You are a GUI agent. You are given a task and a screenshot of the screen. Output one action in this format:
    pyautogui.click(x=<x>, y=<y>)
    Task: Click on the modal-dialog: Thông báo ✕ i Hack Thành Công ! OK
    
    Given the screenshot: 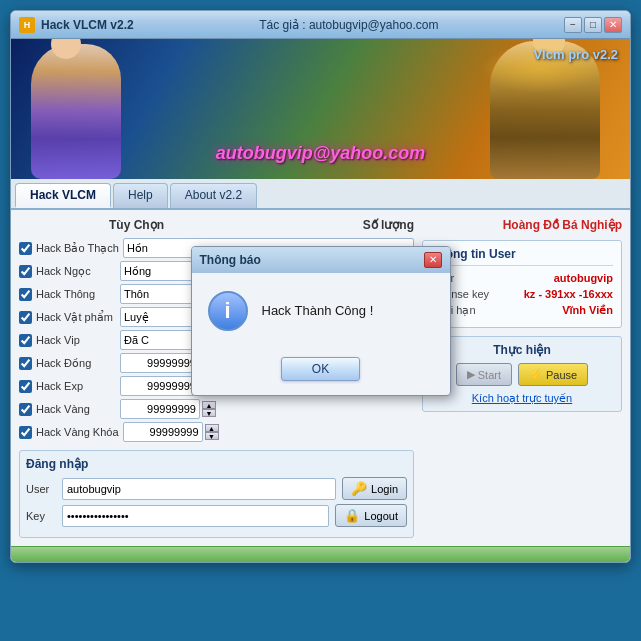 What is the action you would take?
    pyautogui.click(x=321, y=321)
    